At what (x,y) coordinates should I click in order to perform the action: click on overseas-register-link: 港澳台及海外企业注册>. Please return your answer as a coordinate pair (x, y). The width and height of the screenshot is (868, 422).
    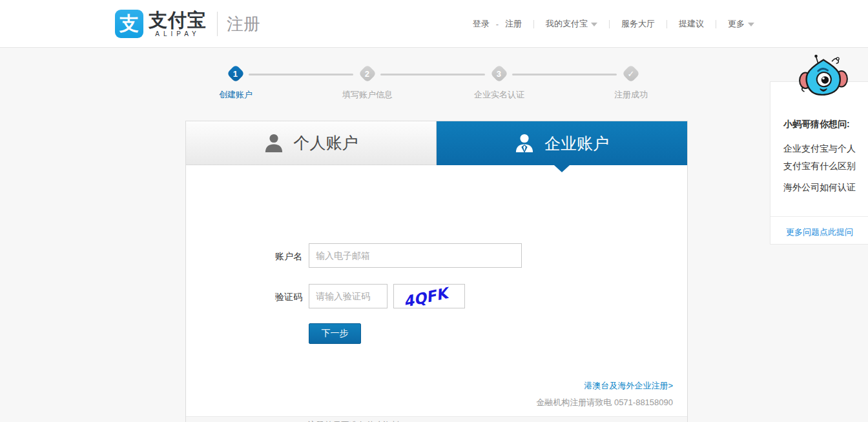
    Looking at the image, I should click on (628, 386).